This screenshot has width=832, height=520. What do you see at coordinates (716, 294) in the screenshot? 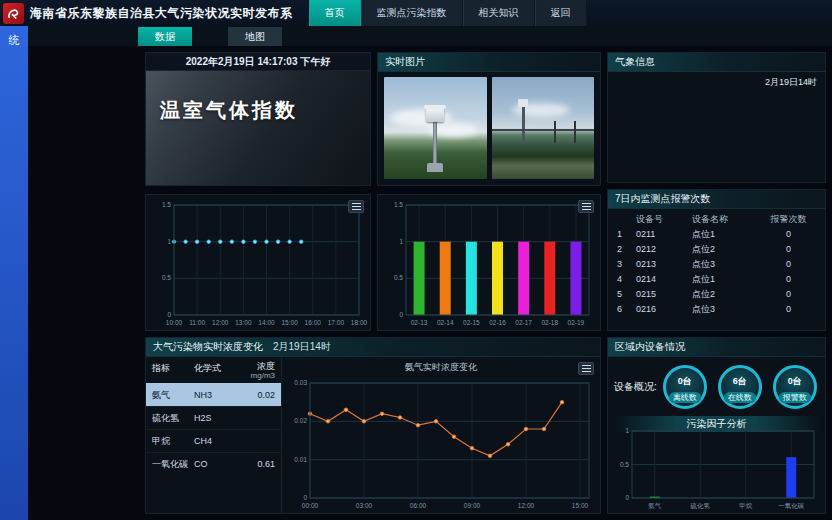
I see `alarm-row: 50215点位20` at bounding box center [716, 294].